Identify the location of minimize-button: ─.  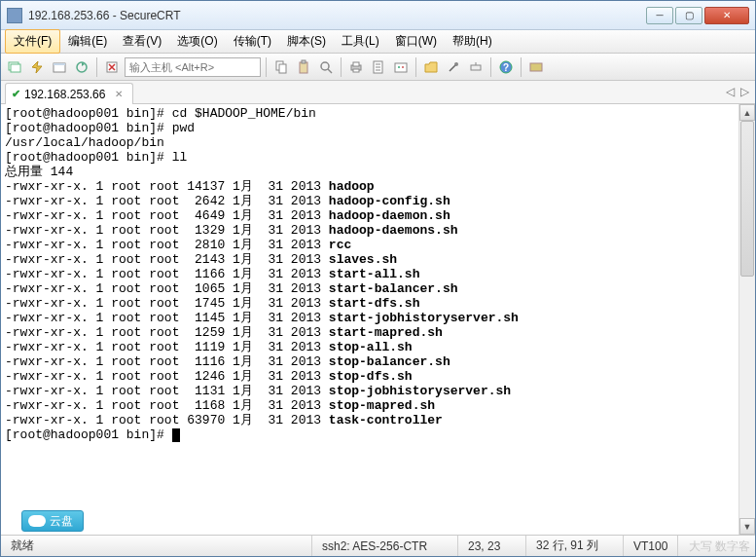
(660, 16).